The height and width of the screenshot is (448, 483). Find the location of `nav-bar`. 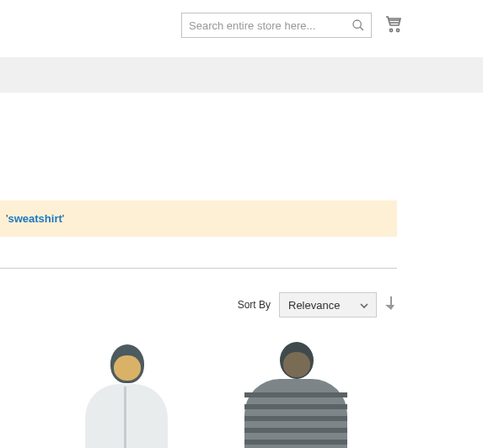

nav-bar is located at coordinates (241, 75).